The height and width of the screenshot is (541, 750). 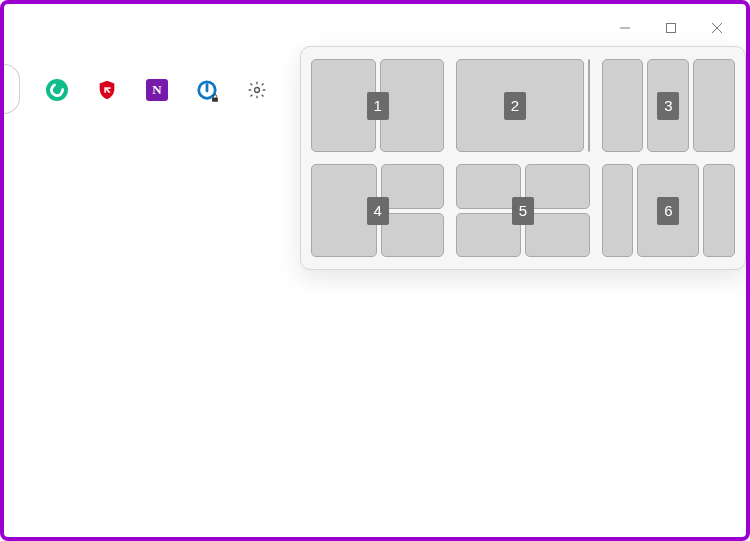 What do you see at coordinates (378, 210) in the screenshot?
I see `snap-layout-option-4: 4` at bounding box center [378, 210].